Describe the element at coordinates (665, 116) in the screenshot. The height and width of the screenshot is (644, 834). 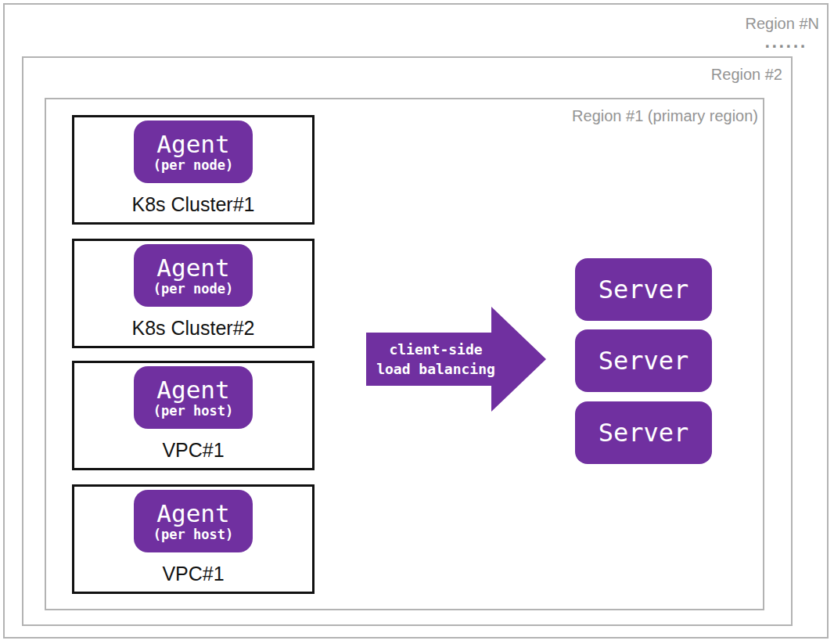
I see `region-1-label: Region #1 (primary region)` at that location.